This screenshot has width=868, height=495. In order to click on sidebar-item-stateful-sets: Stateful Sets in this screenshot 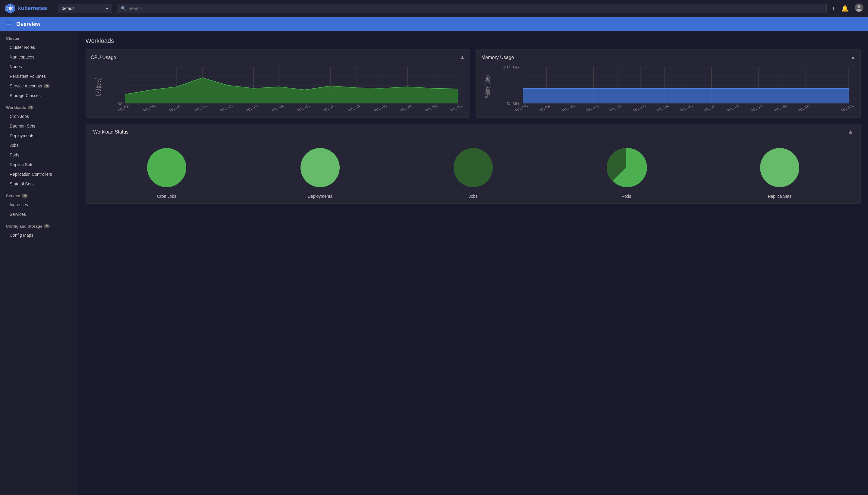, I will do `click(39, 184)`.